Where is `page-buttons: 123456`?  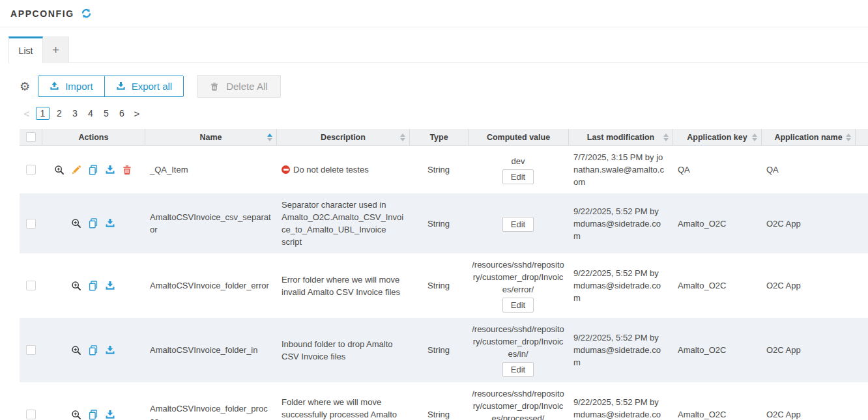 page-buttons: 123456 is located at coordinates (82, 113).